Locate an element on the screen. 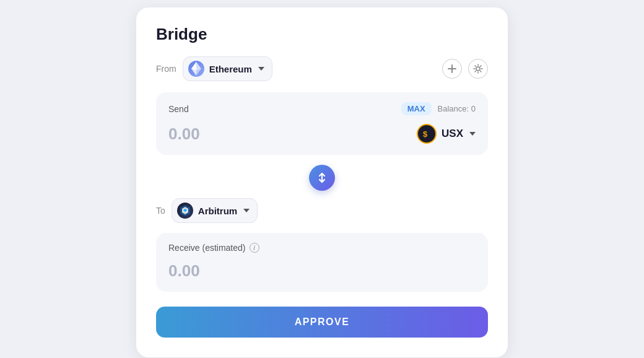  from-row-left: From Ethereum is located at coordinates (214, 69).